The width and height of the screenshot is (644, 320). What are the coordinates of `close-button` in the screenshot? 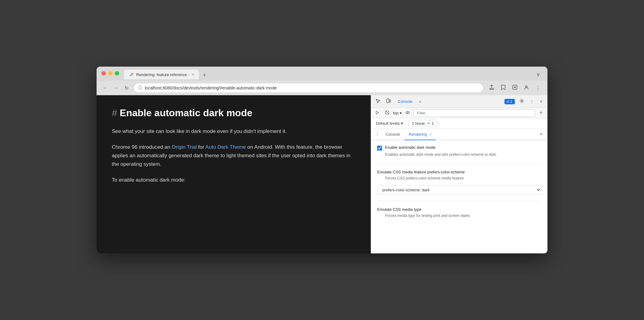 It's located at (104, 73).